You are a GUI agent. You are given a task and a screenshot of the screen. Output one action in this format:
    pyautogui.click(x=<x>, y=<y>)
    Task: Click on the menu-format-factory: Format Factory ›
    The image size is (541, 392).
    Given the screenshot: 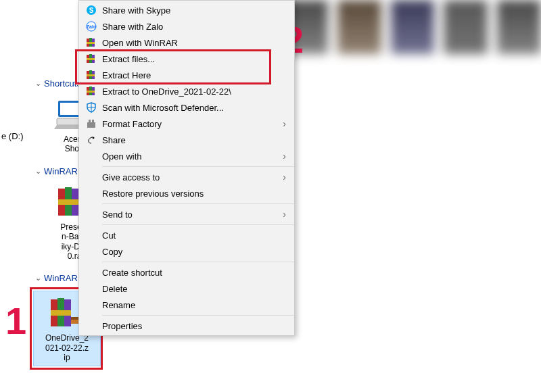 What is the action you would take?
    pyautogui.click(x=187, y=124)
    